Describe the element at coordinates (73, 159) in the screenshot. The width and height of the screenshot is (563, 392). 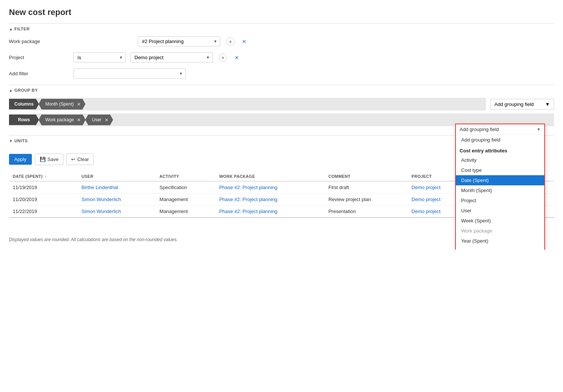
I see `clear-undo-icon: ↩` at that location.